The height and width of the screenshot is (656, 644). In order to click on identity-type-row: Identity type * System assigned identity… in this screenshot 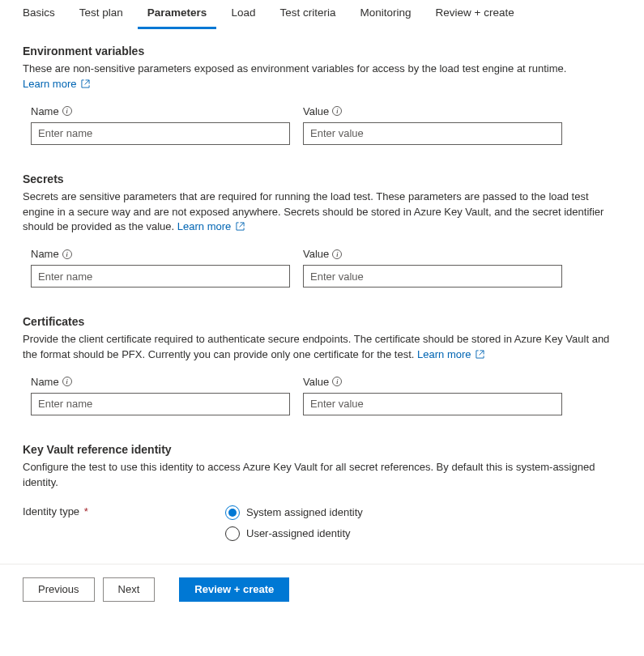, I will do `click(322, 518)`.